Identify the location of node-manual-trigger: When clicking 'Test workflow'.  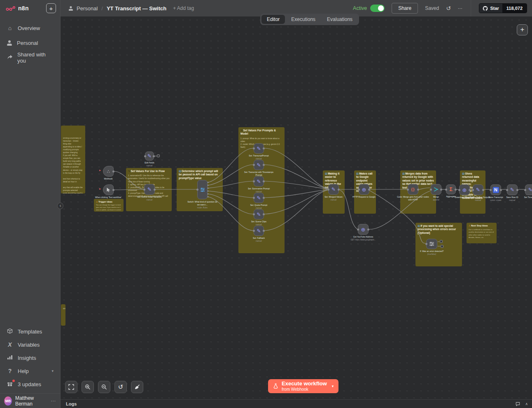
(108, 190).